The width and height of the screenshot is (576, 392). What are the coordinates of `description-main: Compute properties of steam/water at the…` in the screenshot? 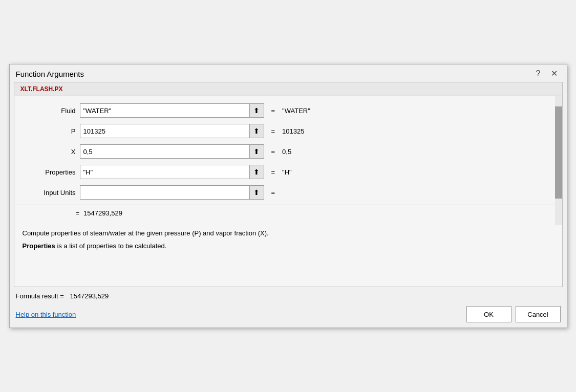 It's located at (288, 233).